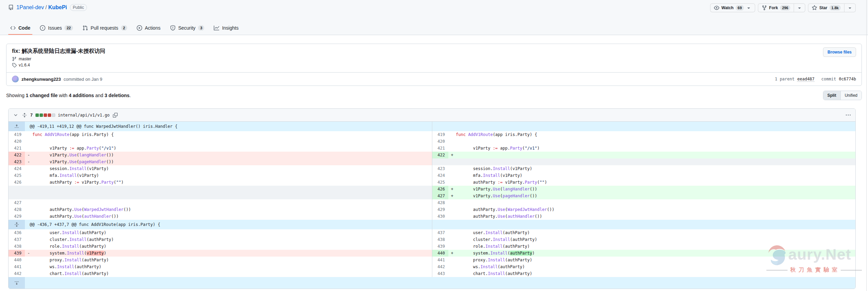 This screenshot has width=868, height=291. What do you see at coordinates (440, 274) in the screenshot?
I see `line-number: 443` at bounding box center [440, 274].